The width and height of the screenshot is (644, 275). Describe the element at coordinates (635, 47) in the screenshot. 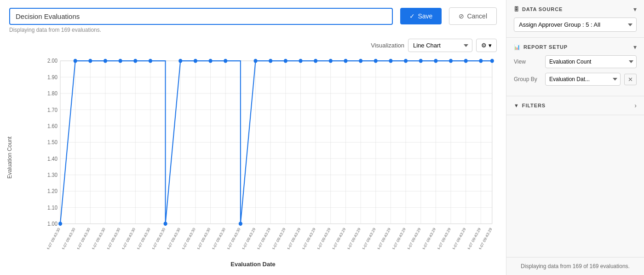

I see `report-setup-chevron-icon: ▾` at that location.